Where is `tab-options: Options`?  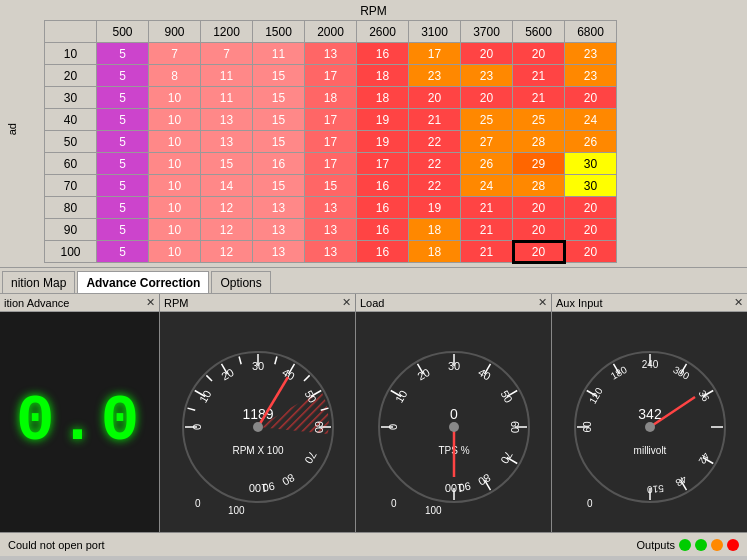
tab-options: Options is located at coordinates (240, 282).